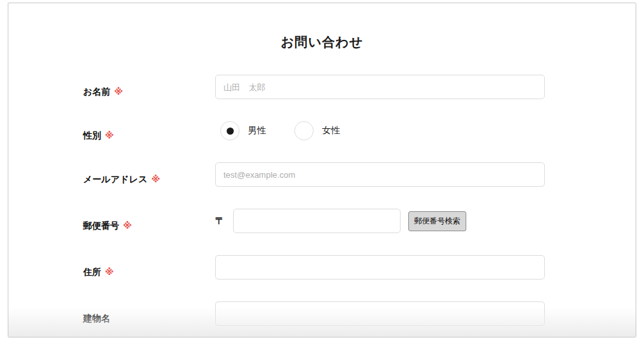  I want to click on email-label: メールアドレス※, so click(149, 180).